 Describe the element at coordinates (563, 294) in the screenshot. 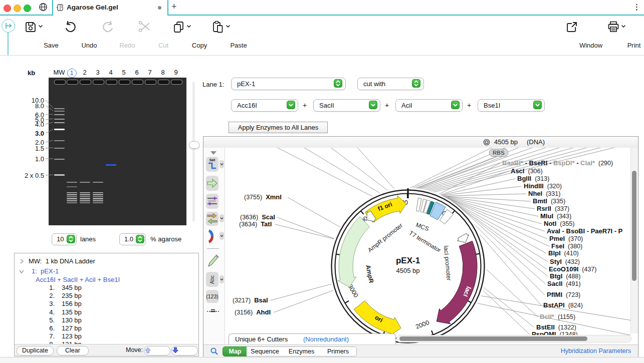

I see `restriction-site-label: PflMI(723)` at that location.